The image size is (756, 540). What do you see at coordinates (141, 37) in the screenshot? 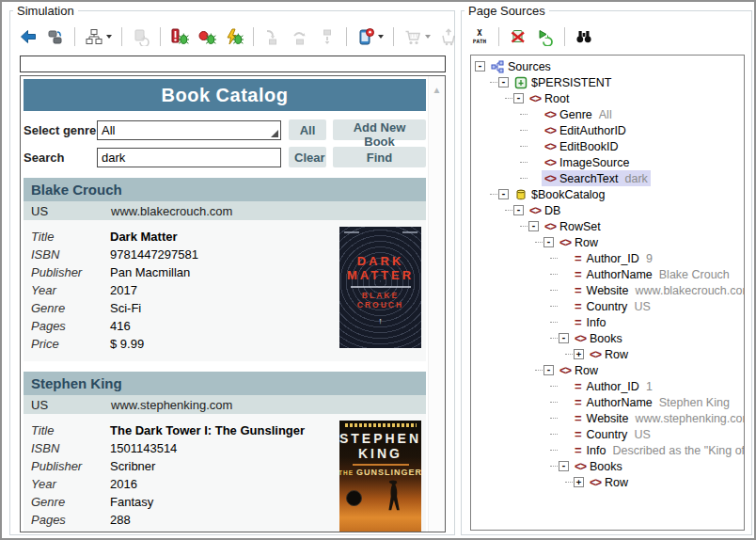
I see `reload-page-icon` at bounding box center [141, 37].